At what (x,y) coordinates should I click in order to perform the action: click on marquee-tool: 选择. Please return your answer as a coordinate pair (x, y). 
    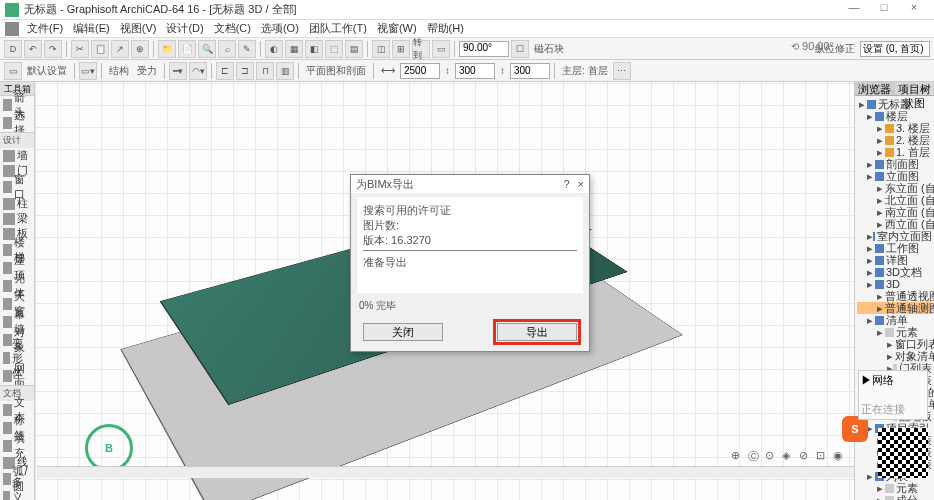
    Looking at the image, I should click on (17, 123).